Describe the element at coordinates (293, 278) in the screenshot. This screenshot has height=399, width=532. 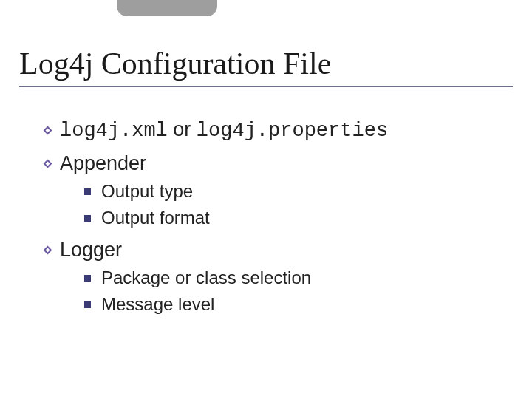
I see `sub-bullet-row: Package or class selection` at that location.